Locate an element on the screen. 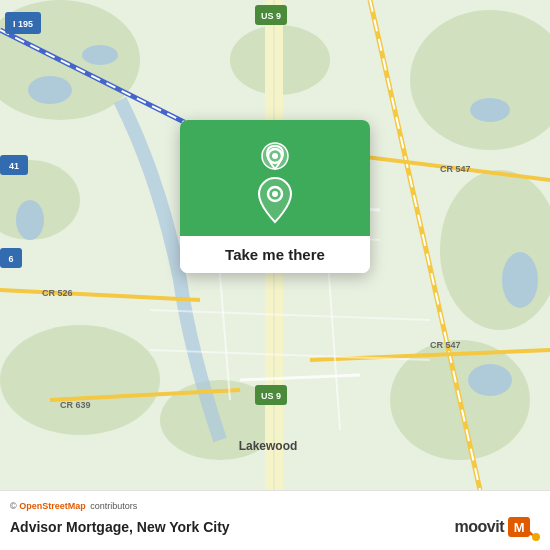 The image size is (550, 550). svg-text: CR 526 is located at coordinates (58, 293).